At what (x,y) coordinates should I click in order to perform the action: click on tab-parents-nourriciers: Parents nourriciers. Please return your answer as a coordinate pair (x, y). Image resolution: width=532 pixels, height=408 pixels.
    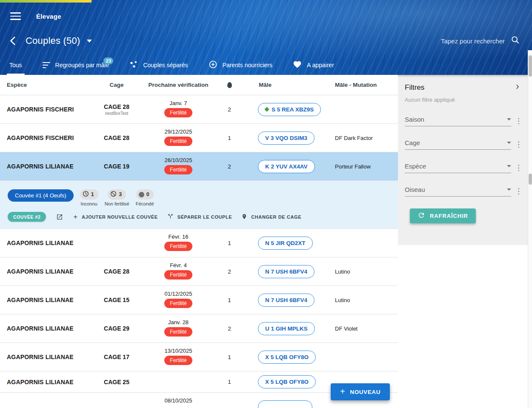
    Looking at the image, I should click on (241, 65).